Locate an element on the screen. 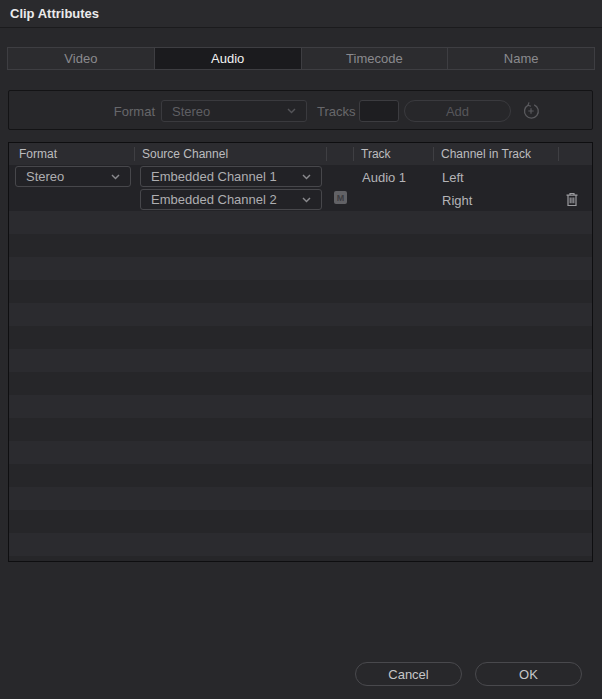 Image resolution: width=602 pixels, height=699 pixels. dialog-title: Clip Attributes is located at coordinates (54, 14).